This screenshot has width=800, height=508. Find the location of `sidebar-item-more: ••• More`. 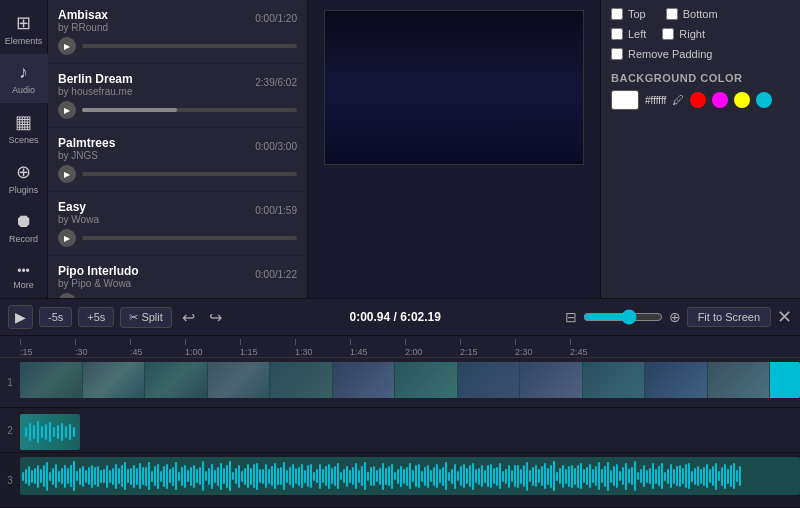

sidebar-item-more: ••• More is located at coordinates (24, 277).